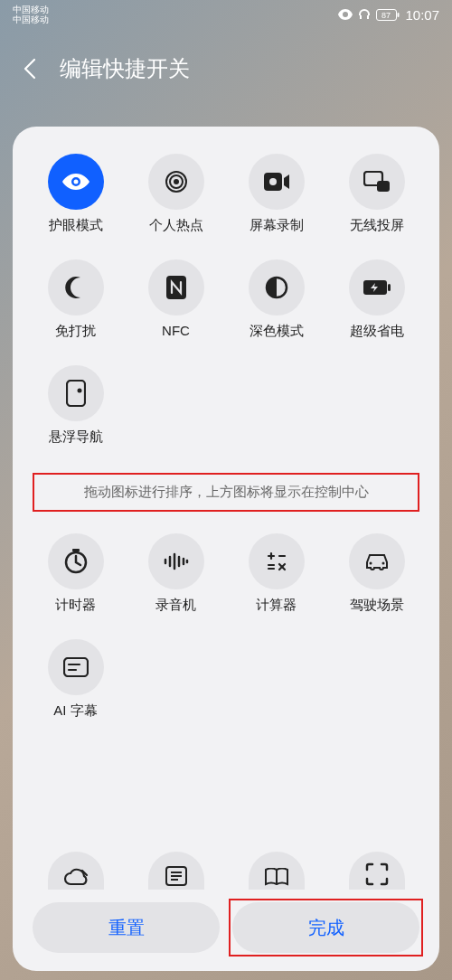 The width and height of the screenshot is (452, 980). I want to click on timer-icon, so click(76, 561).